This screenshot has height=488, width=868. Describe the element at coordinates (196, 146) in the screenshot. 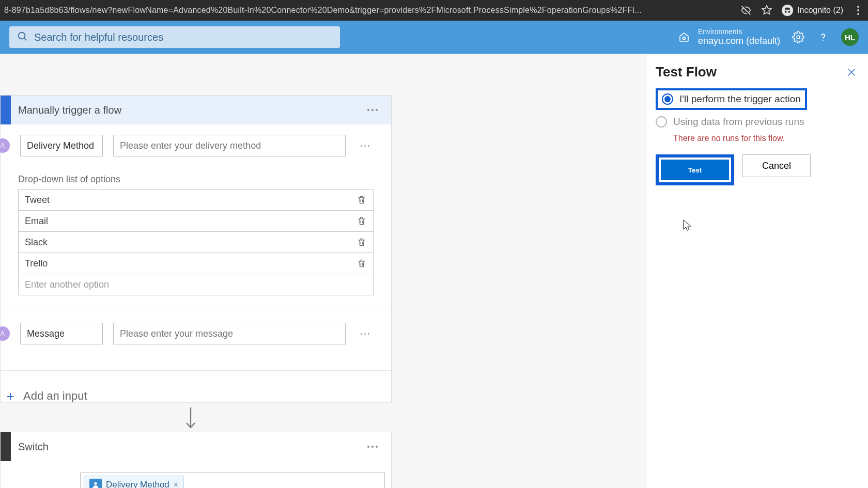

I see `input-row-delivery: A Delivery Method` at that location.